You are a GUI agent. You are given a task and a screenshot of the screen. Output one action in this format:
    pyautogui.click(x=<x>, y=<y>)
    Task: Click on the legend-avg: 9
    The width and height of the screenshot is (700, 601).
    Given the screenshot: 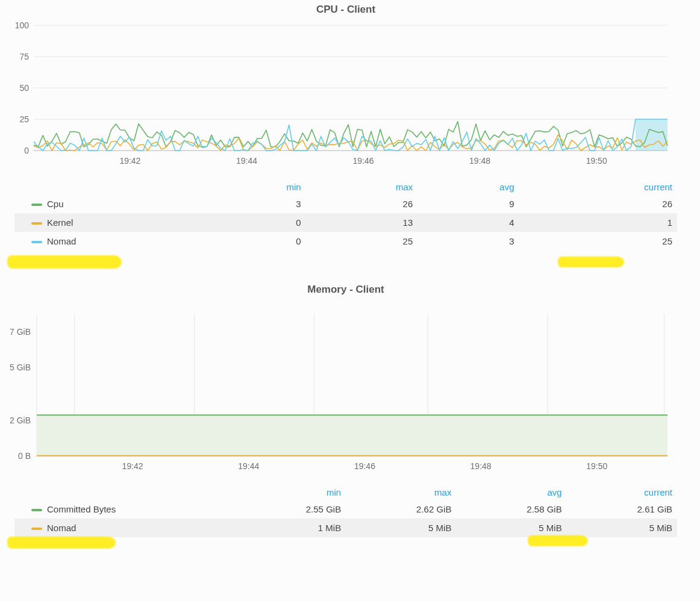 What is the action you would take?
    pyautogui.click(x=468, y=204)
    